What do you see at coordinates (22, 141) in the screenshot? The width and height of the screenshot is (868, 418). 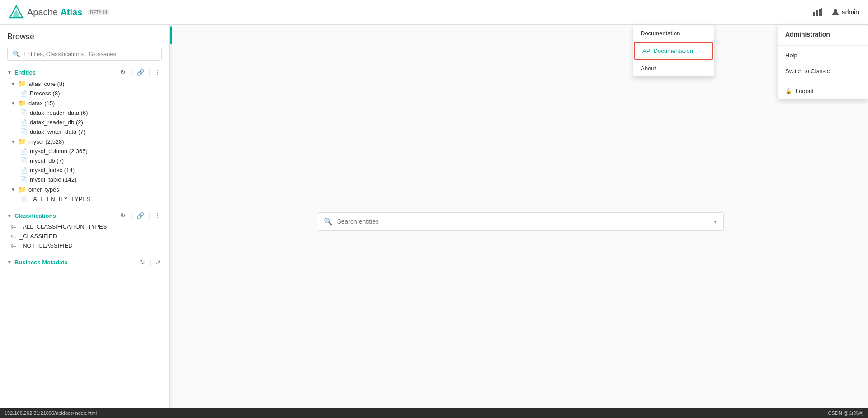 I see `mysql-folder-icon: 📁` at bounding box center [22, 141].